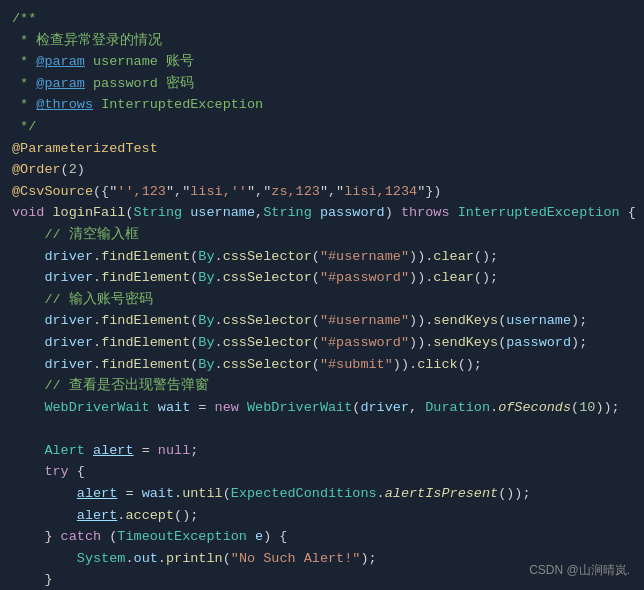 This screenshot has width=644, height=590. What do you see at coordinates (328, 343) in the screenshot?
I see `code-line-16: driver.findElement(By.cssSelector("#pass…` at bounding box center [328, 343].